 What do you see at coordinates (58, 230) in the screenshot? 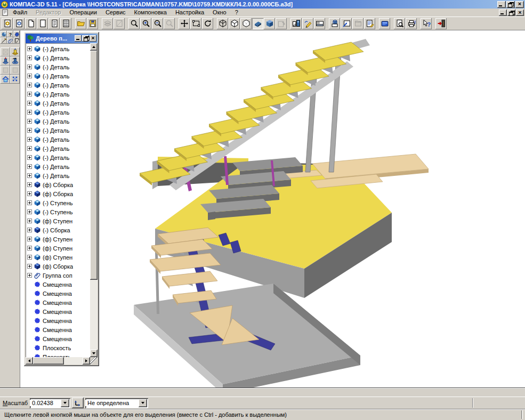
I see `tree-item: (-) Сборка` at bounding box center [58, 230].